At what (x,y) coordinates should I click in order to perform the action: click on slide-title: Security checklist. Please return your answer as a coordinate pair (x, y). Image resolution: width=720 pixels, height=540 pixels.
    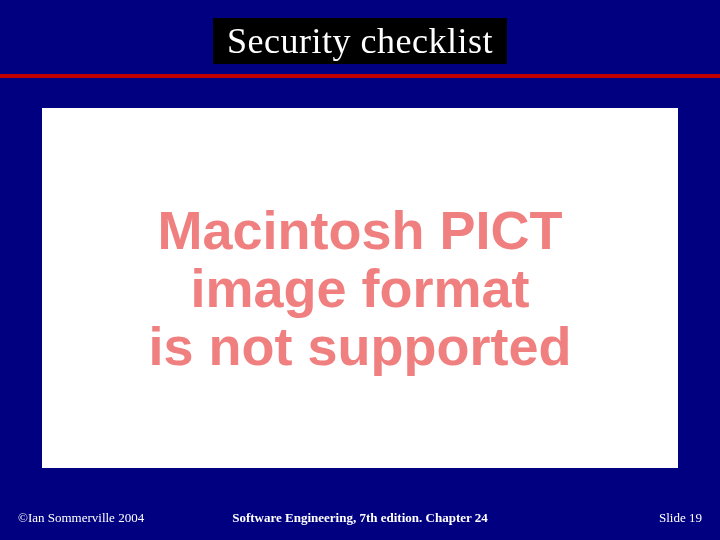
    Looking at the image, I should click on (360, 41).